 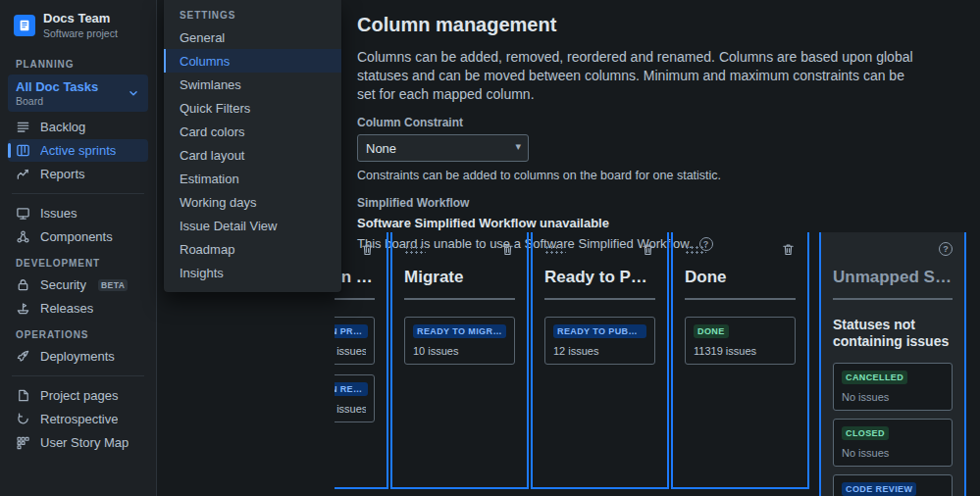 I want to click on settings-item-general: General, so click(x=253, y=37).